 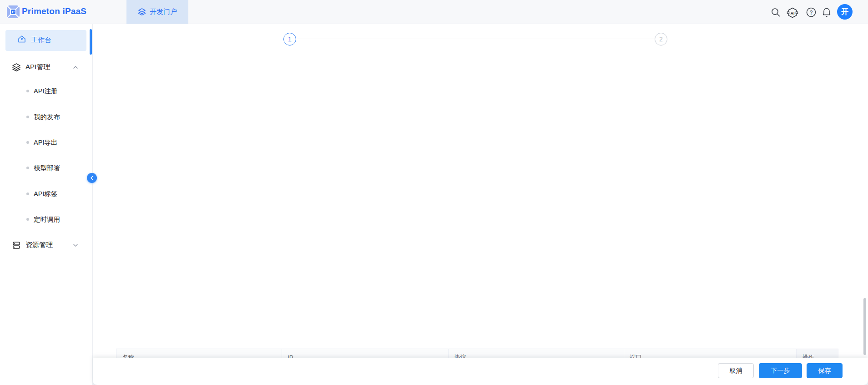 What do you see at coordinates (92, 178) in the screenshot?
I see `chevron-left-icon` at bounding box center [92, 178].